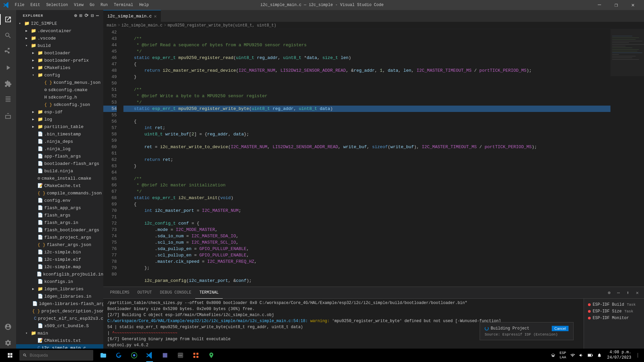  I want to click on activity-remote, so click(8, 100).